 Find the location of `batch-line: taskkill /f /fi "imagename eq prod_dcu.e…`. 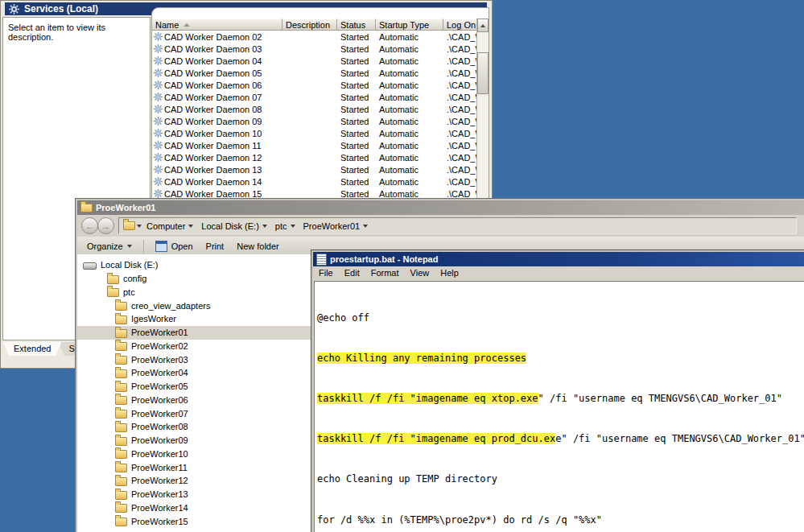

batch-line: taskkill /f /fi "imagename eq prod_dcu.e… is located at coordinates (560, 439).